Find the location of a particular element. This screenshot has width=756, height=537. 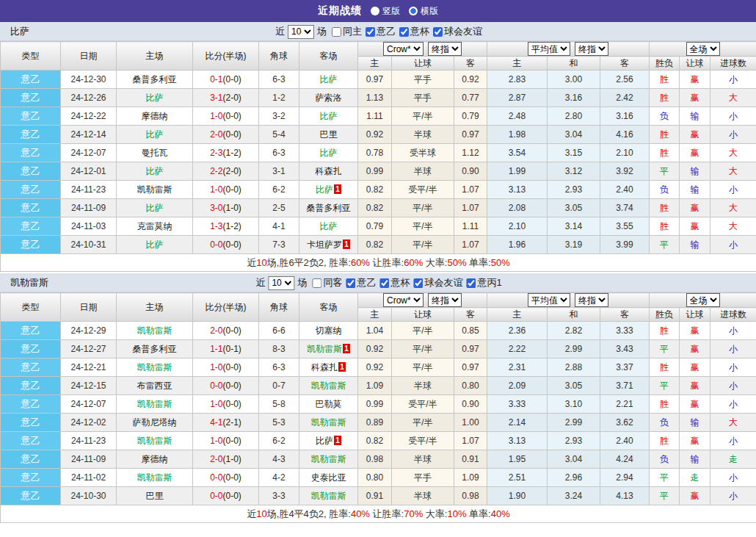

avg-away-odds: 2.10 is located at coordinates (625, 153).